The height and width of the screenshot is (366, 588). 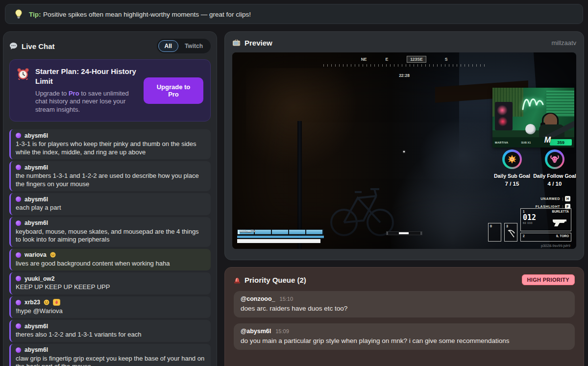 I want to click on live-chat-header: Live Chat All Twitch, so click(x=110, y=46).